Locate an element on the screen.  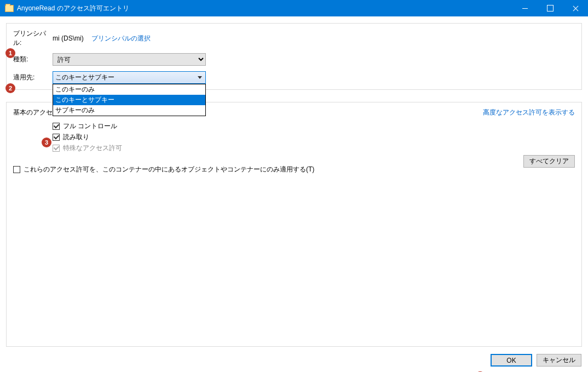
folder-icon is located at coordinates (9, 9).